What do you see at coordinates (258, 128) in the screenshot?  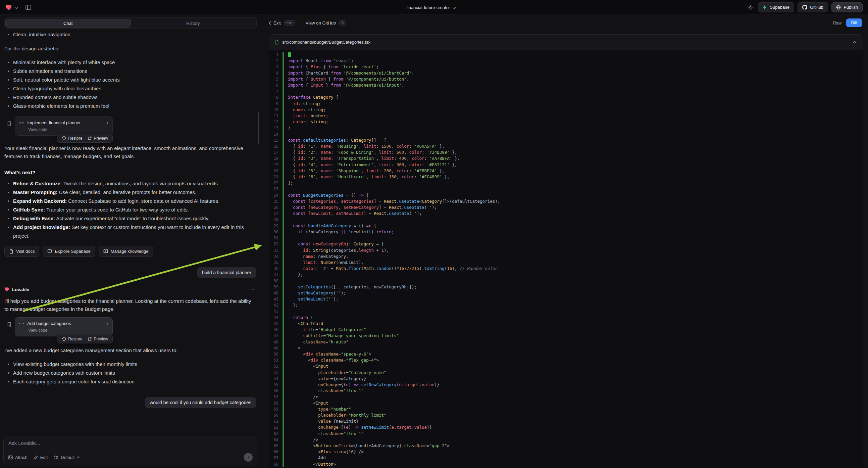 I see `chat-scrollbar` at bounding box center [258, 128].